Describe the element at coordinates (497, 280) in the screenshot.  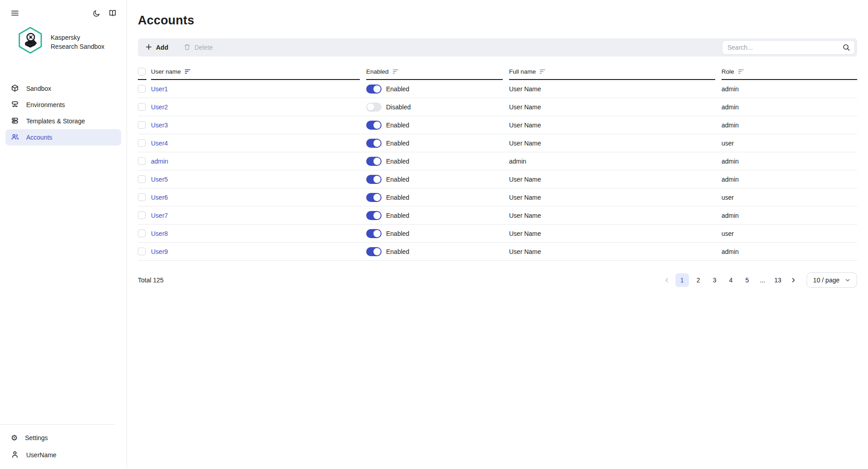
I see `pagination-bar: Total 125 1 2 3 4 5 ... 13 10 / page` at that location.